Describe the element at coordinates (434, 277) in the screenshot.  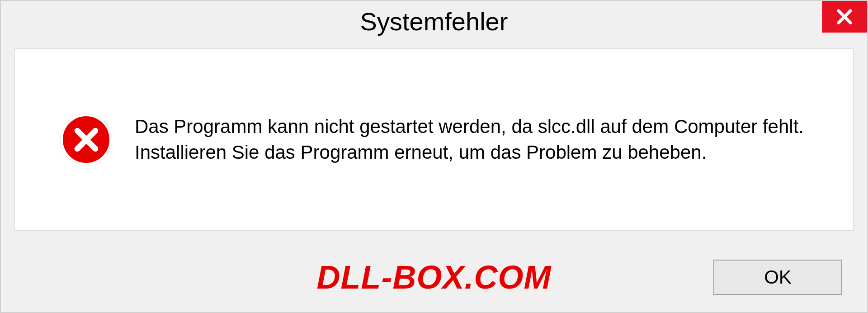
I see `watermark-text: DLL-BOX.COM` at that location.